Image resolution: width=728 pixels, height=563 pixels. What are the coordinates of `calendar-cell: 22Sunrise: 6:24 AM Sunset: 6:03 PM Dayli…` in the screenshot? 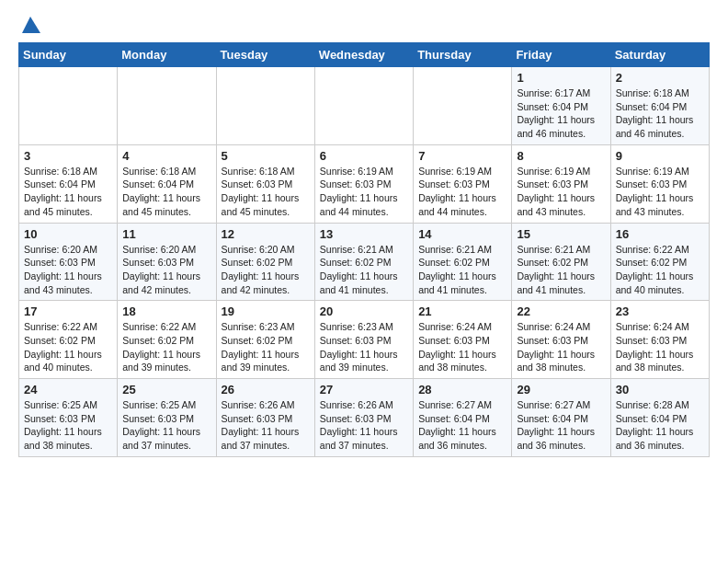 It's located at (561, 340).